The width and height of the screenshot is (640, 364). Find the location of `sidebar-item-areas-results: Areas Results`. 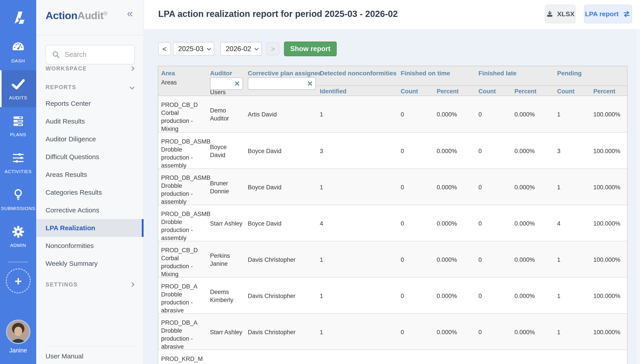

sidebar-item-areas-results: Areas Results is located at coordinates (90, 174).